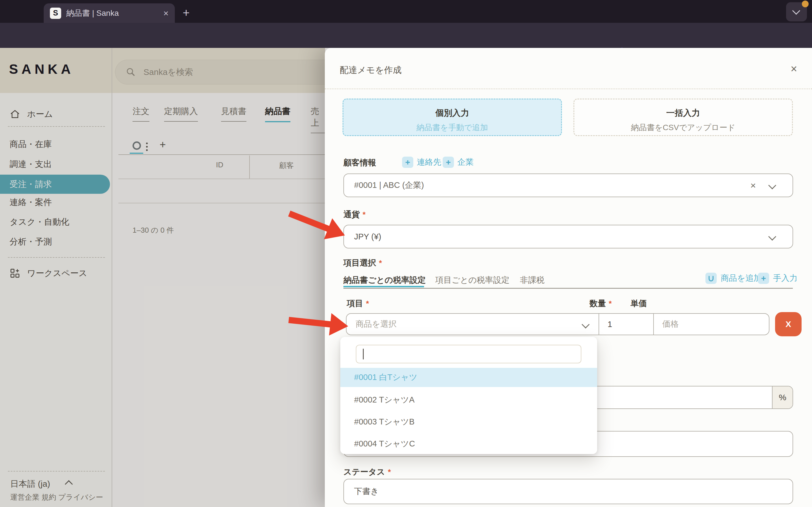 This screenshot has height=507, width=812. I want to click on price-input: 価格, so click(670, 324).